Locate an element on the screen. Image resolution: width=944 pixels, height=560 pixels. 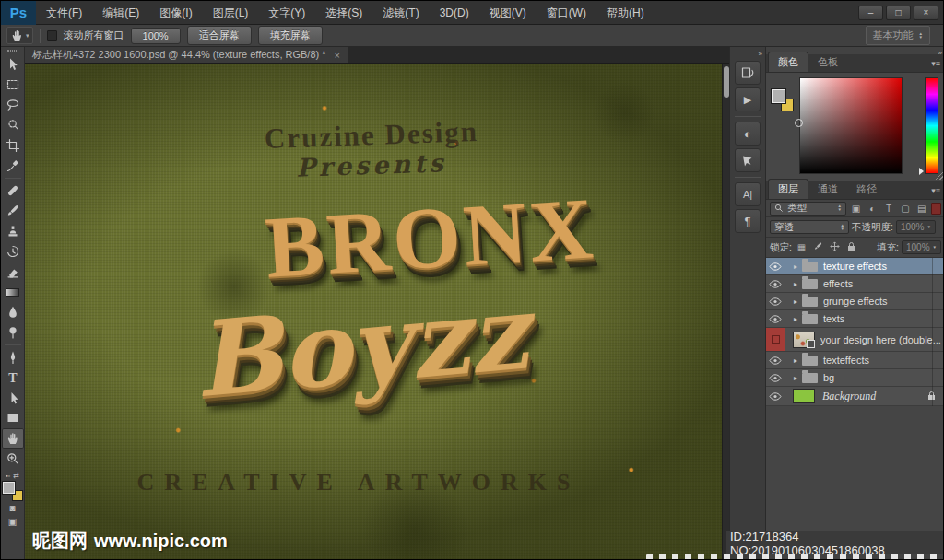
tab-layers: 图层 is located at coordinates (788, 189).